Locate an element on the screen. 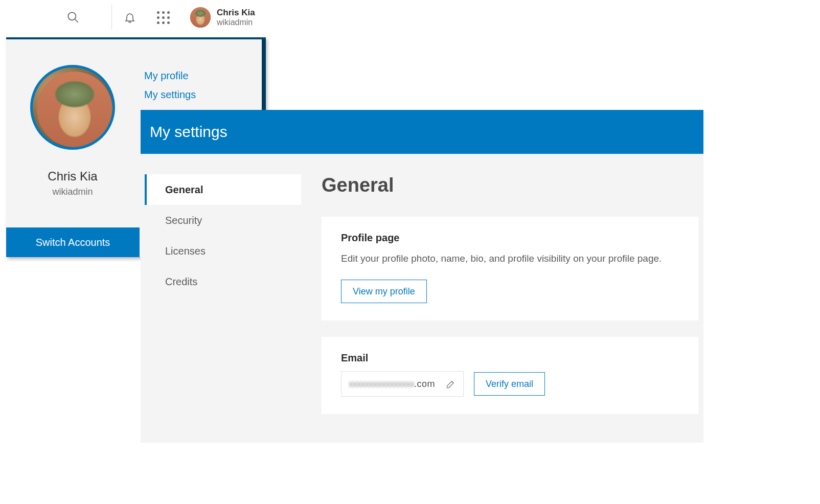 The image size is (820, 504). settings-sidebar: General Security Licenses Credits is located at coordinates (221, 303).